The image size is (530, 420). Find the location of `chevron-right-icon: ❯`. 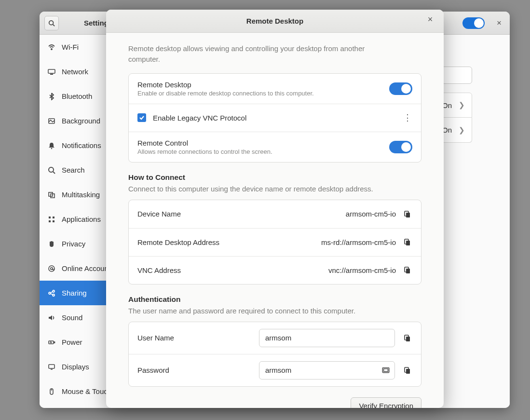

chevron-right-icon: ❯ is located at coordinates (462, 105).